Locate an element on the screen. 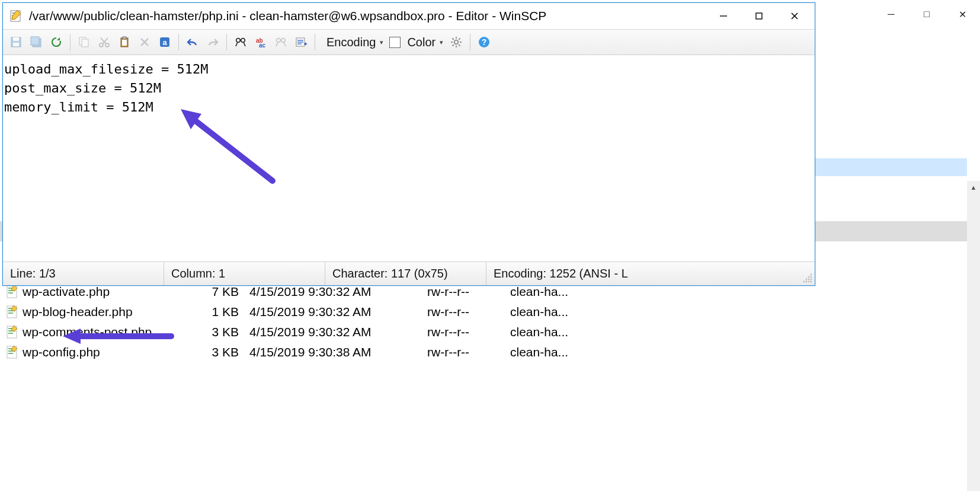 The height and width of the screenshot is (491, 980). paste-icon is located at coordinates (124, 42).